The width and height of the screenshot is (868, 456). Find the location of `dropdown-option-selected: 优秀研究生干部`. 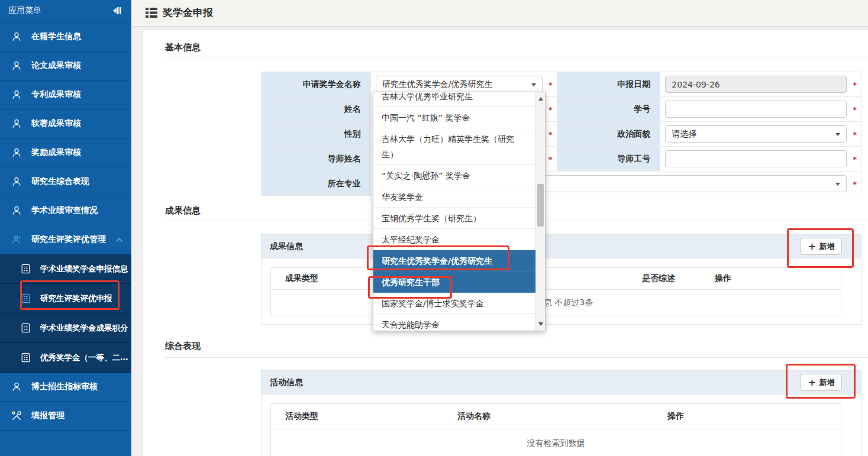

dropdown-option-selected: 优秀研究生干部 is located at coordinates (454, 282).